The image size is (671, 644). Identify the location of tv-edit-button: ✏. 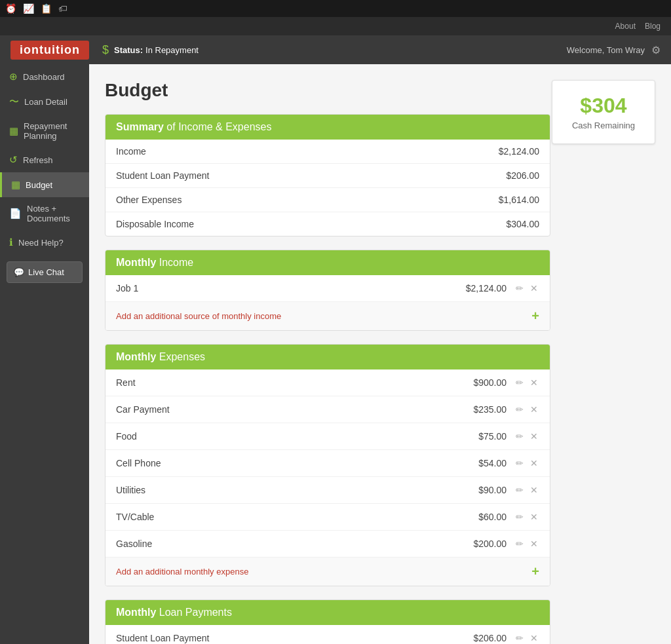
(520, 517).